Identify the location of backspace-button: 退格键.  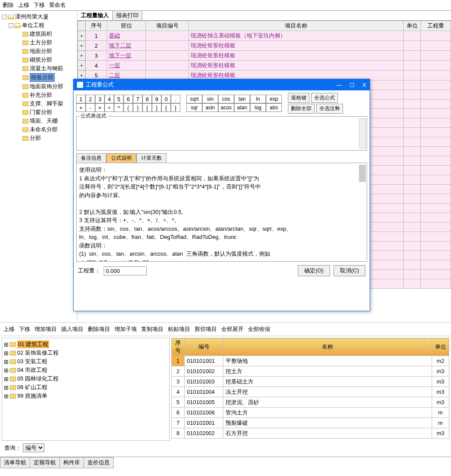
(299, 98).